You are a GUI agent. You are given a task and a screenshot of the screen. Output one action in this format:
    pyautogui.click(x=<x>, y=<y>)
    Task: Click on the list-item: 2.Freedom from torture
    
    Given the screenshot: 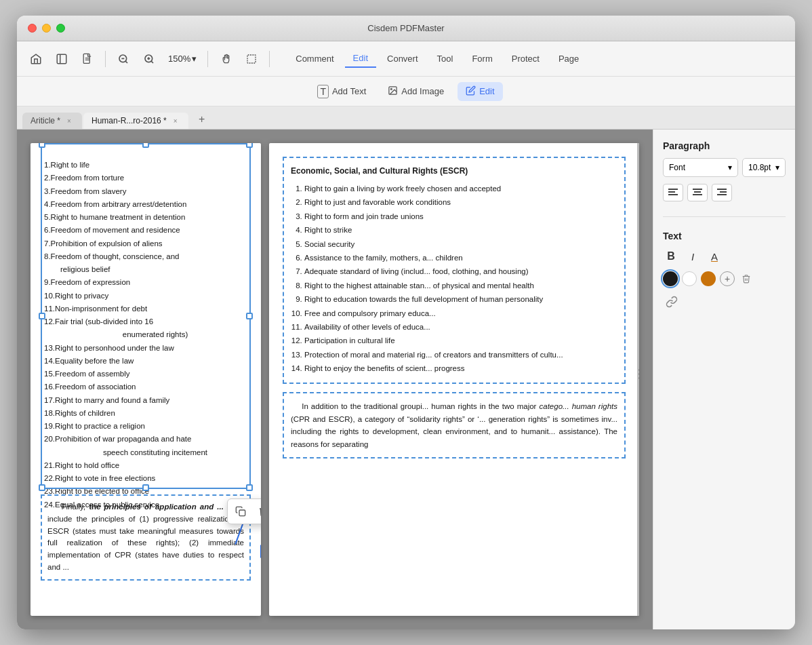 What is the action you would take?
    pyautogui.click(x=146, y=178)
    